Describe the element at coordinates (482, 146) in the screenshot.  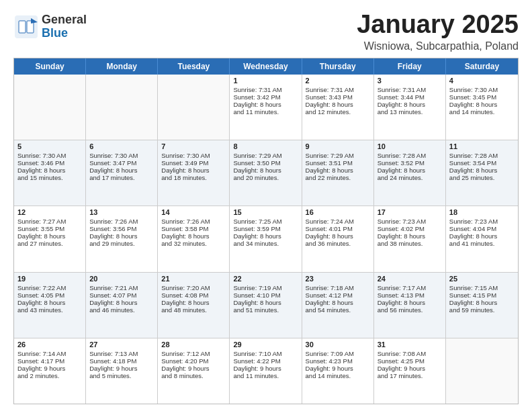
I see `day-number: 11` at that location.